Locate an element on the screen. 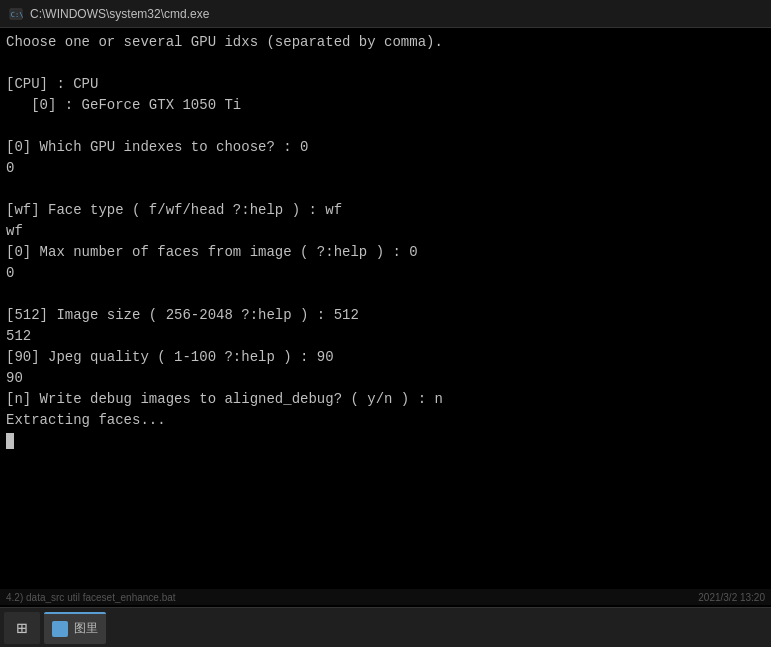 The height and width of the screenshot is (647, 771). terminal-line-18: Extracting faces... is located at coordinates (386, 420).